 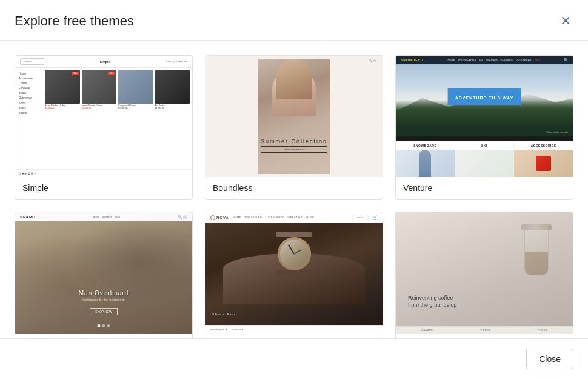 What do you see at coordinates (484, 273) in the screenshot?
I see `theme-preview-plato: ☰ PLATO 🔍 🛒` at bounding box center [484, 273].